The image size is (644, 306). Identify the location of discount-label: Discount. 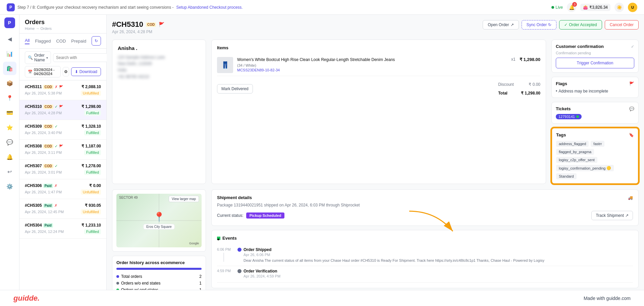
(506, 84).